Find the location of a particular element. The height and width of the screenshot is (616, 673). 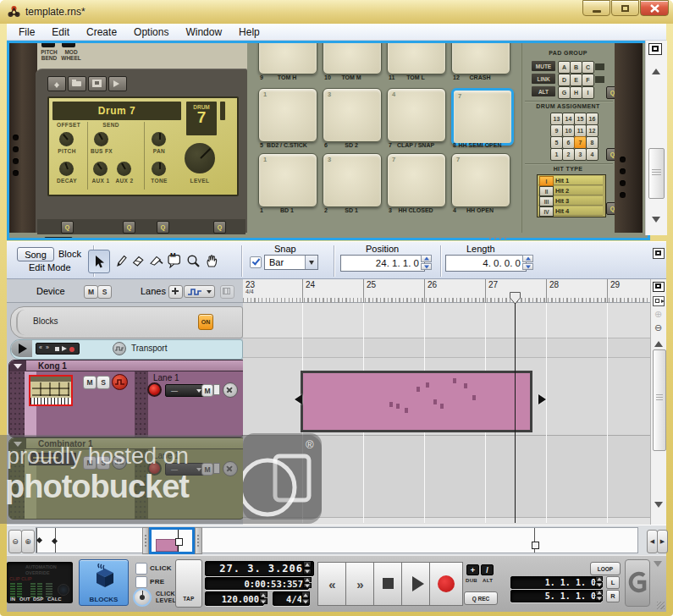

menu-create: Create is located at coordinates (102, 32).